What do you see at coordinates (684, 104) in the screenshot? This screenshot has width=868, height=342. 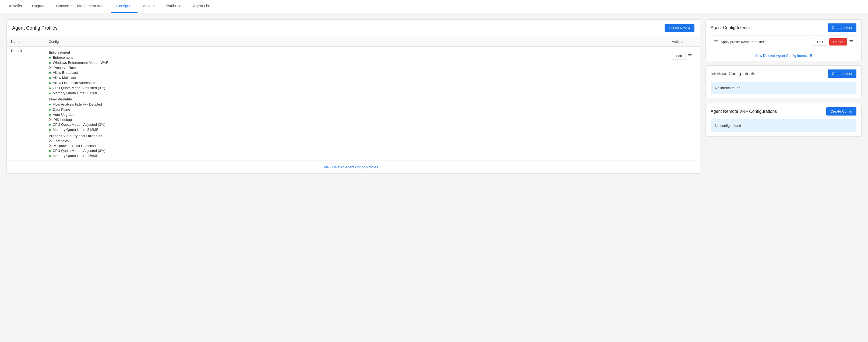 I see `row-actions: Edit ☰` at bounding box center [684, 104].